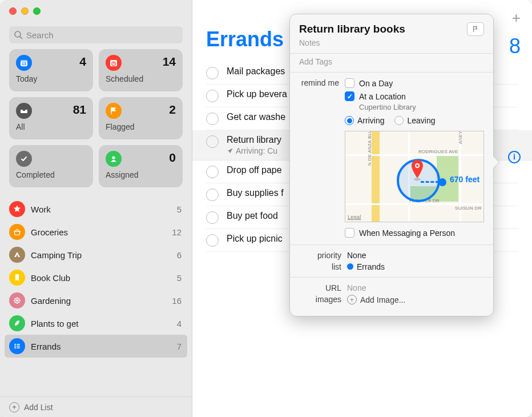  Describe the element at coordinates (323, 288) in the screenshot. I see `url-label: URL` at that location.